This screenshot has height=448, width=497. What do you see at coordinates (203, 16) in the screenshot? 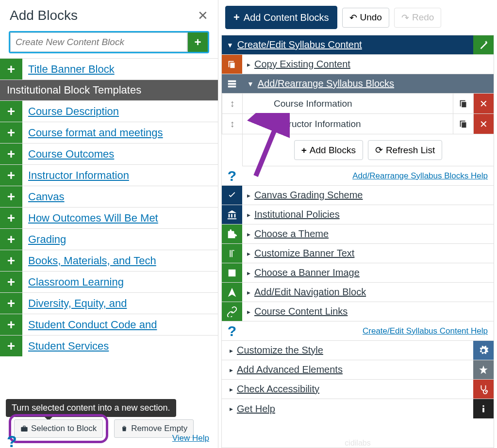
I see `close-icon: ✕` at bounding box center [203, 16].